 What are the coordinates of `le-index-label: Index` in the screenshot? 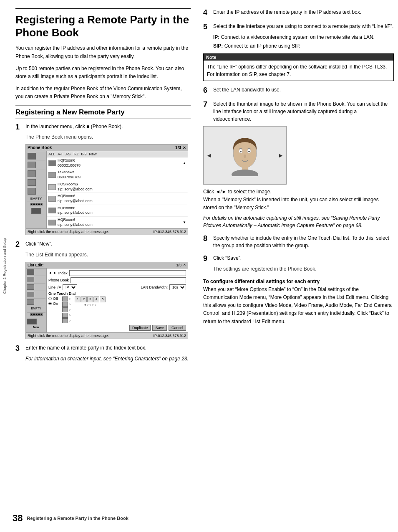 It's located at (63, 273).